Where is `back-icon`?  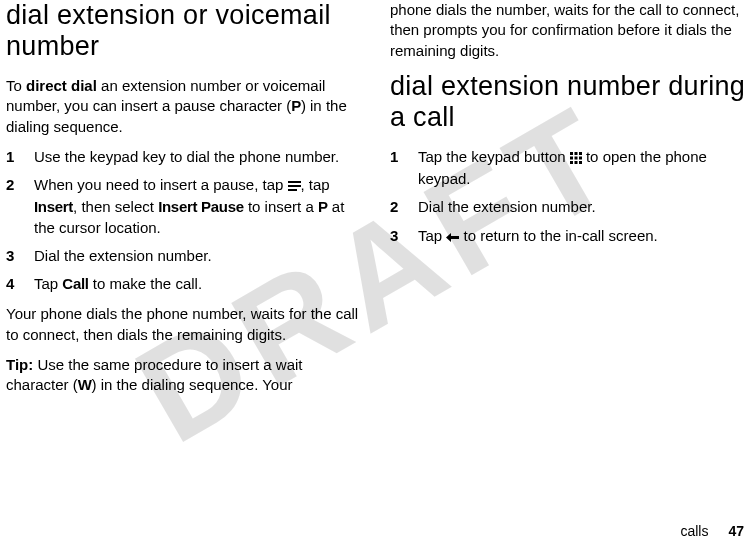
back-icon is located at coordinates (452, 238).